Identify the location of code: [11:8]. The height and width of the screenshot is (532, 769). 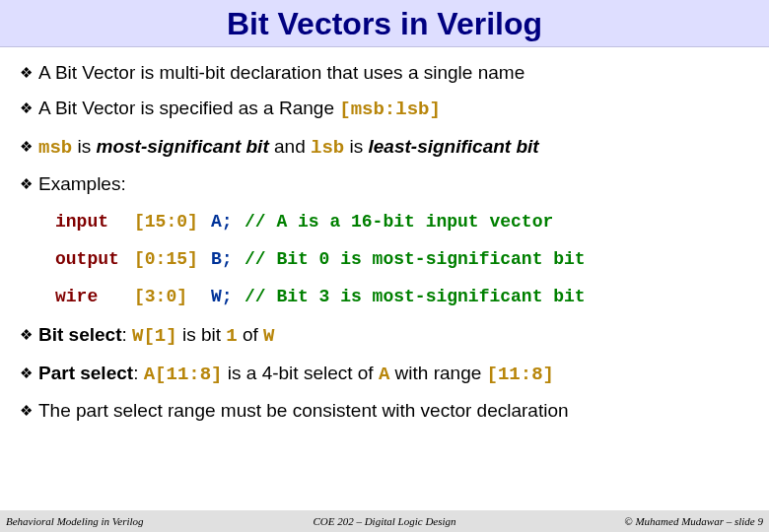
(521, 374).